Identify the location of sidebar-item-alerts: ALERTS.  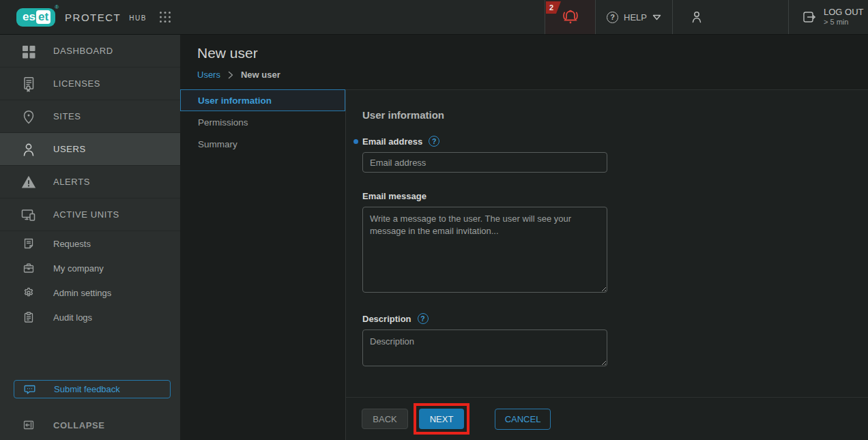
(90, 182).